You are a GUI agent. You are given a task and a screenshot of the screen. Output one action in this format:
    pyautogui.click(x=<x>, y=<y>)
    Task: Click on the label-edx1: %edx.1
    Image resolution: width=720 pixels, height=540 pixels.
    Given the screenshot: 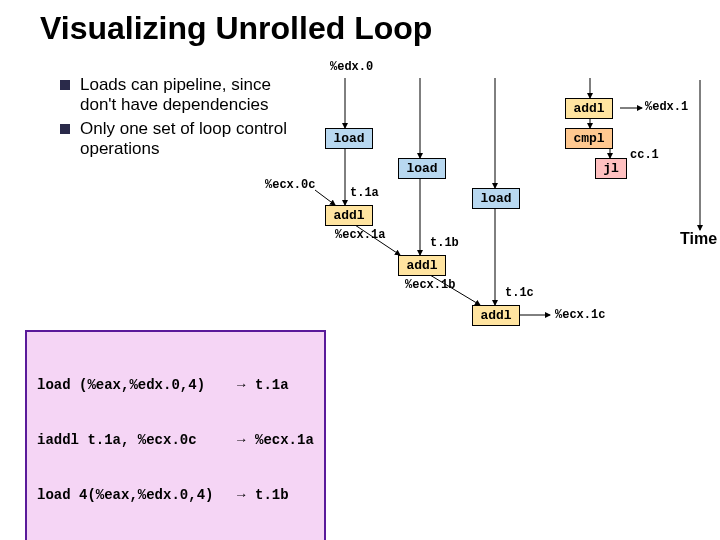 What is the action you would take?
    pyautogui.click(x=666, y=107)
    